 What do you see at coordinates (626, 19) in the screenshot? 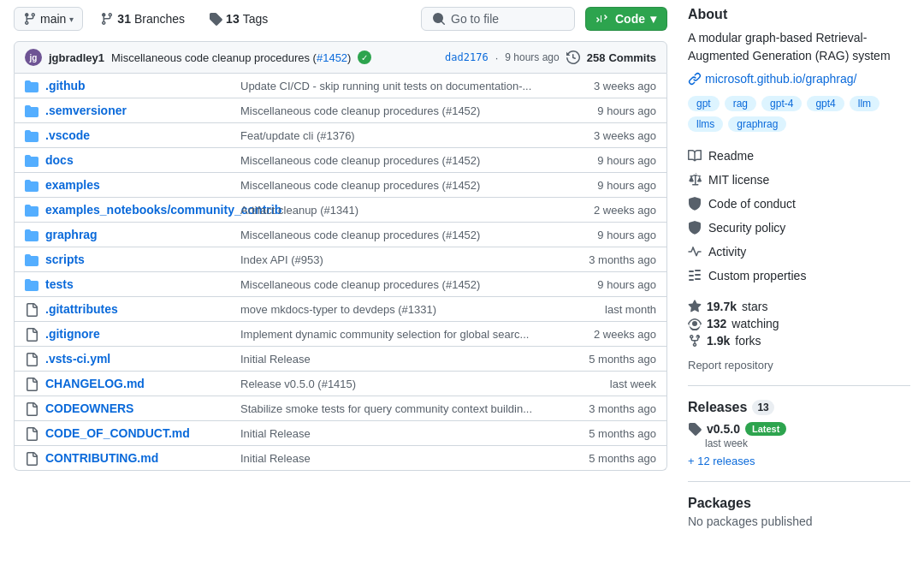
I see `code-button: Code ▾` at bounding box center [626, 19].